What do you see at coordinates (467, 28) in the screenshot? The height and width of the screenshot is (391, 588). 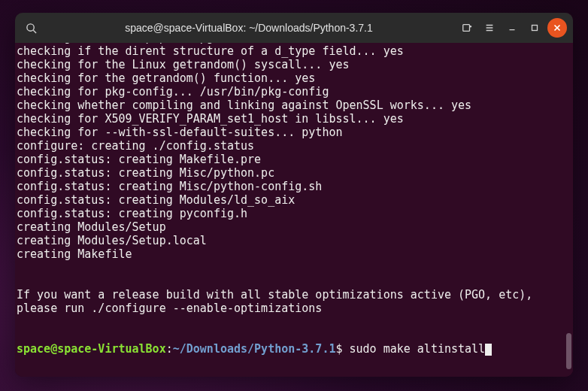 I see `new-tab-button` at bounding box center [467, 28].